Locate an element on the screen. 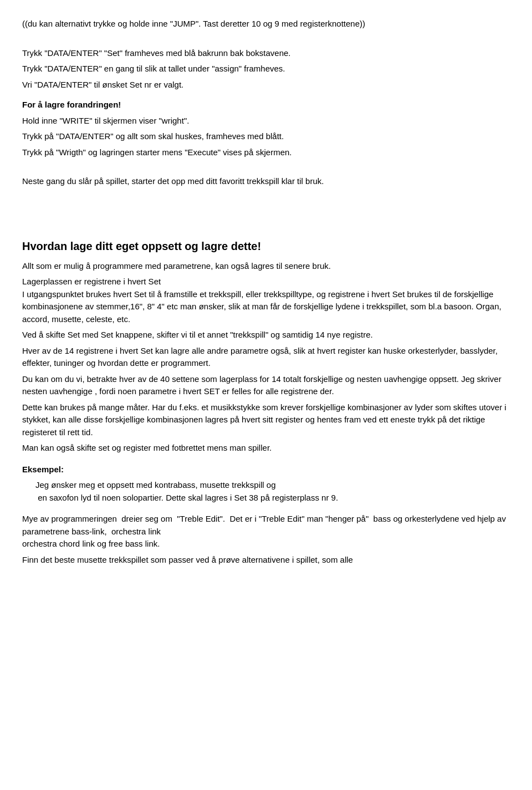 The height and width of the screenshot is (790, 532). final-paragraph-2: Finn det beste musette trekkspillet som … is located at coordinates (266, 560).